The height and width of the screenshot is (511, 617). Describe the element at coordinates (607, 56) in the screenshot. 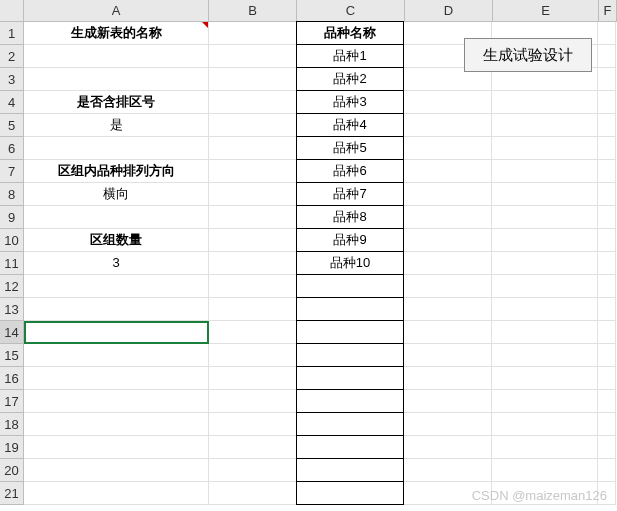

I see `cell-f2` at that location.